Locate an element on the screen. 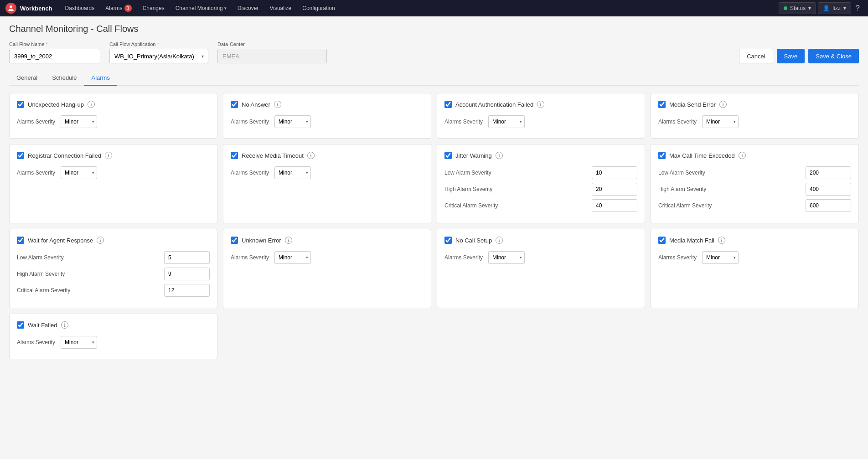 The image size is (868, 459). threshold-low-input-max-call-time is located at coordinates (828, 173).